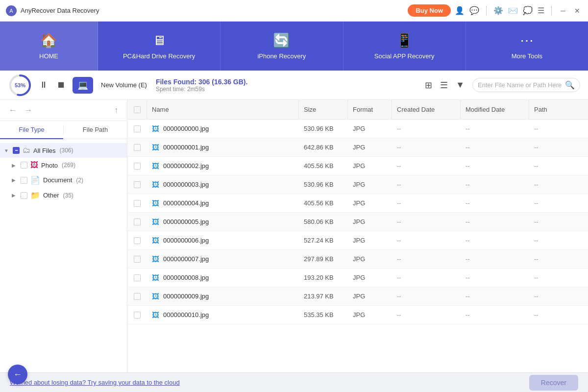 This screenshot has width=588, height=392. Describe the element at coordinates (527, 46) in the screenshot. I see `nav-more-tools: ⋯ More Tools` at that location.